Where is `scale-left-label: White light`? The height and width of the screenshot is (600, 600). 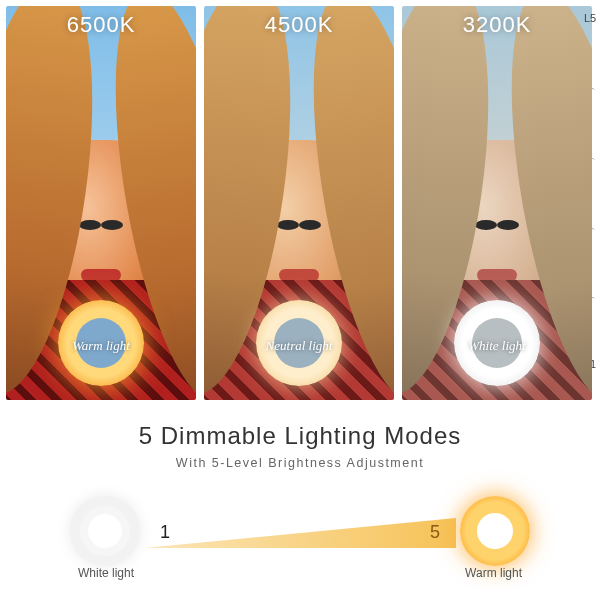 scale-left-label: White light is located at coordinates (106, 573).